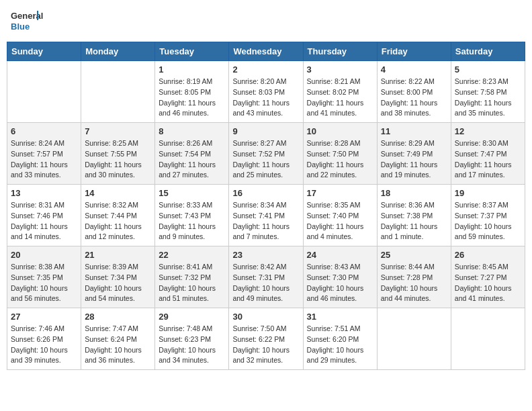  What do you see at coordinates (414, 98) in the screenshot?
I see `day-info: Sunrise: 8:22 AM Sunset: 8:00 PM Dayligh…` at bounding box center [414, 98].